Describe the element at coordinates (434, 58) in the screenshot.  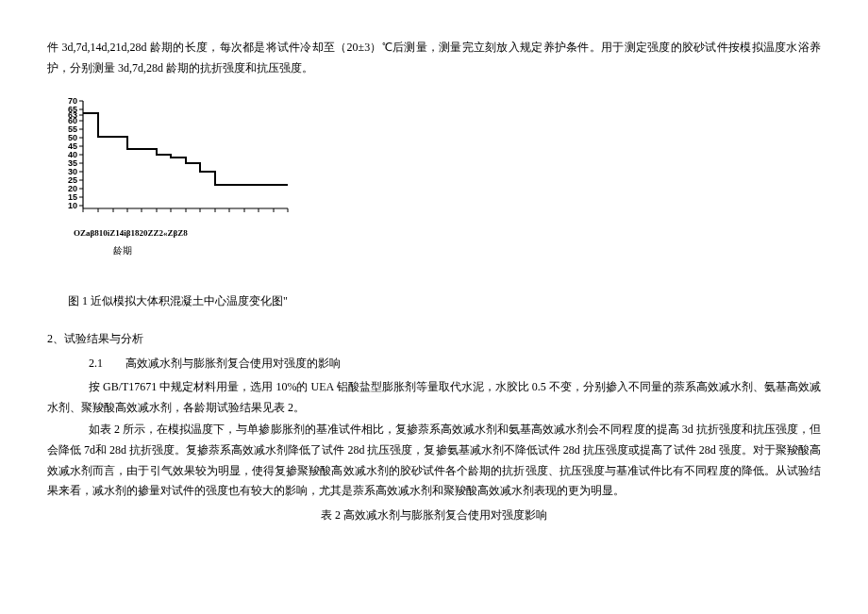
I see `top-paragraph: 件 3d,7d,14d,21d,28d 龄期的长度，每次都是将试件冷却至（20±…` at that location.